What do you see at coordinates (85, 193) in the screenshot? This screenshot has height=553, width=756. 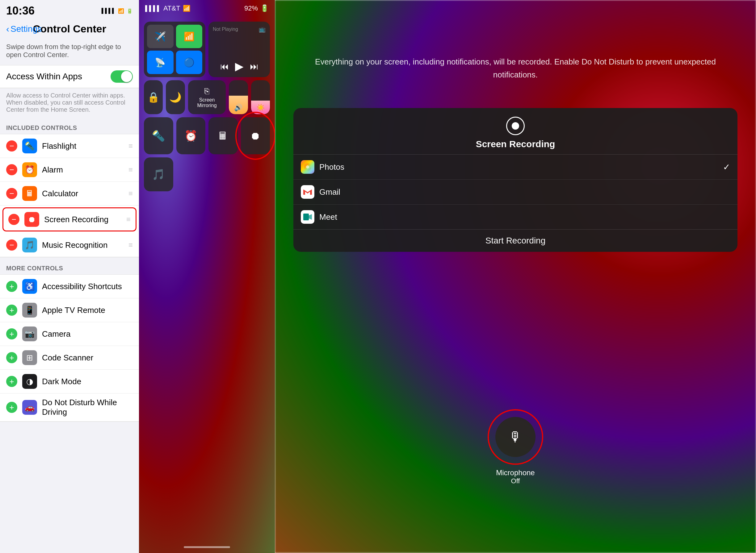 I see `calculator-label: Calculator` at bounding box center [85, 193].